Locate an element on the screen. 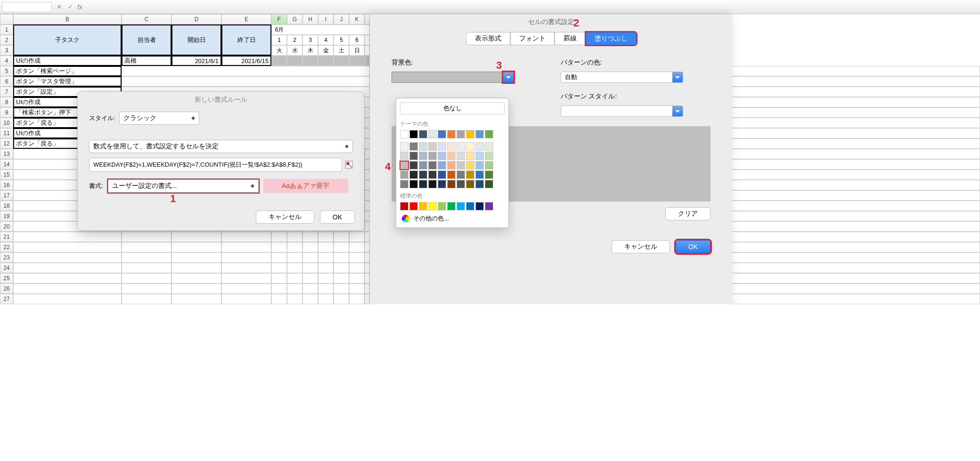 The width and height of the screenshot is (980, 461). refedit-icon is located at coordinates (349, 165).